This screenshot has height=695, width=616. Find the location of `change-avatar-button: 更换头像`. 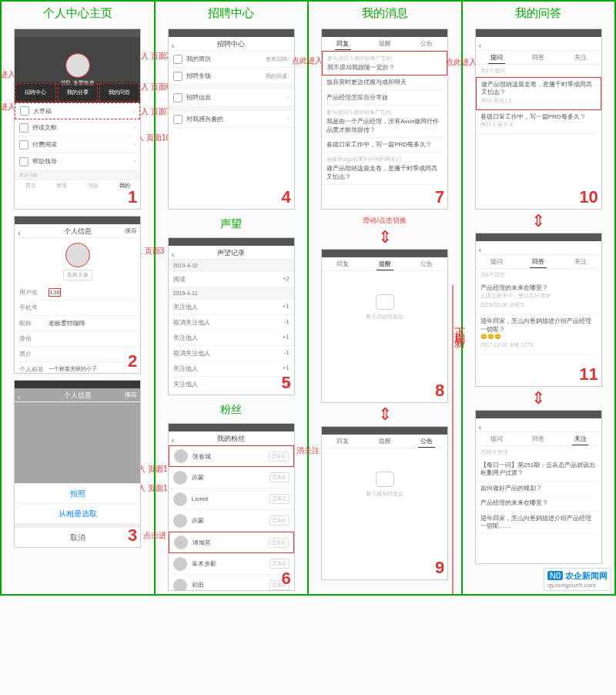

change-avatar-button: 更换头像 is located at coordinates (78, 275).